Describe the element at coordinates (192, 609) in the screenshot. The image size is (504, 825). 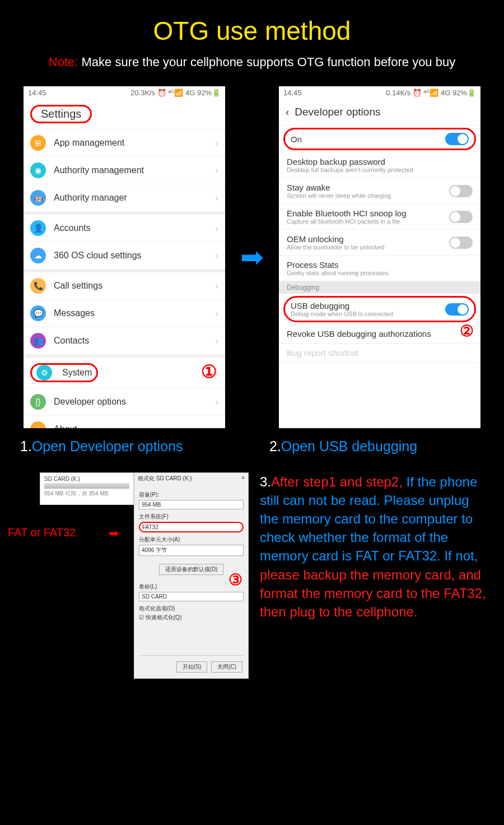
I see `options-label: 格式化选项(O)` at that location.